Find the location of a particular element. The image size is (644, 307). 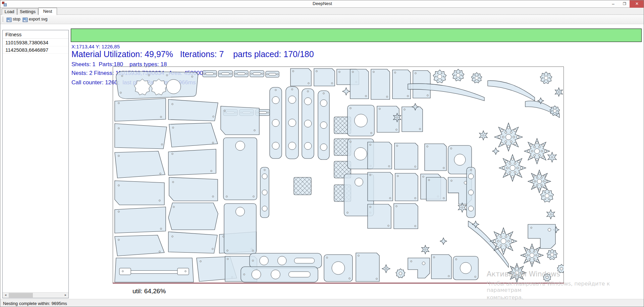

stop-button: stop is located at coordinates (13, 19).